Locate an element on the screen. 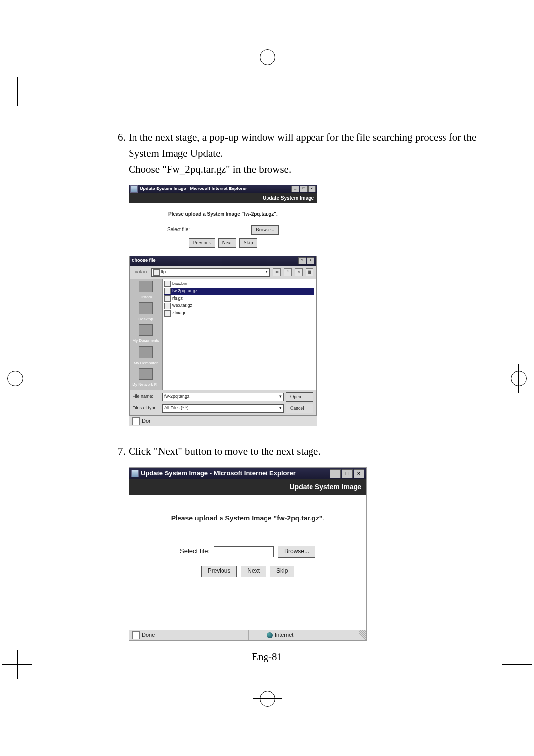 The image size is (534, 756). file-name: web.tar.gz is located at coordinates (182, 306).